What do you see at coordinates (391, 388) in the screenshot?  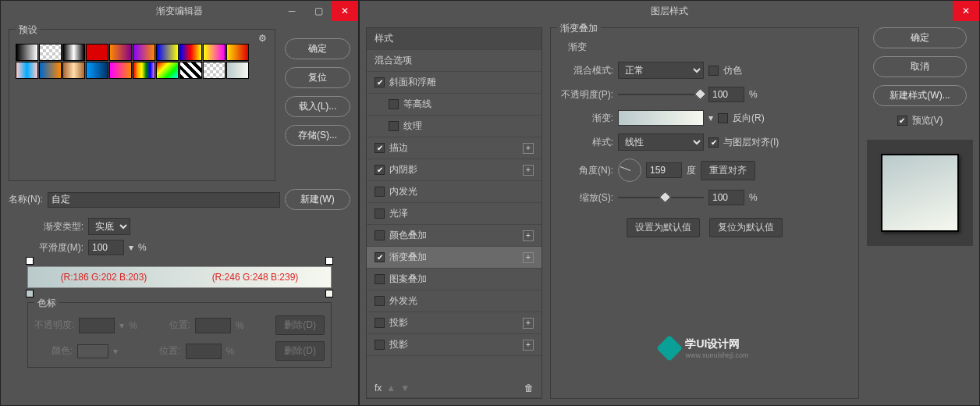 I see `arrow-up-icon: ▲` at bounding box center [391, 388].